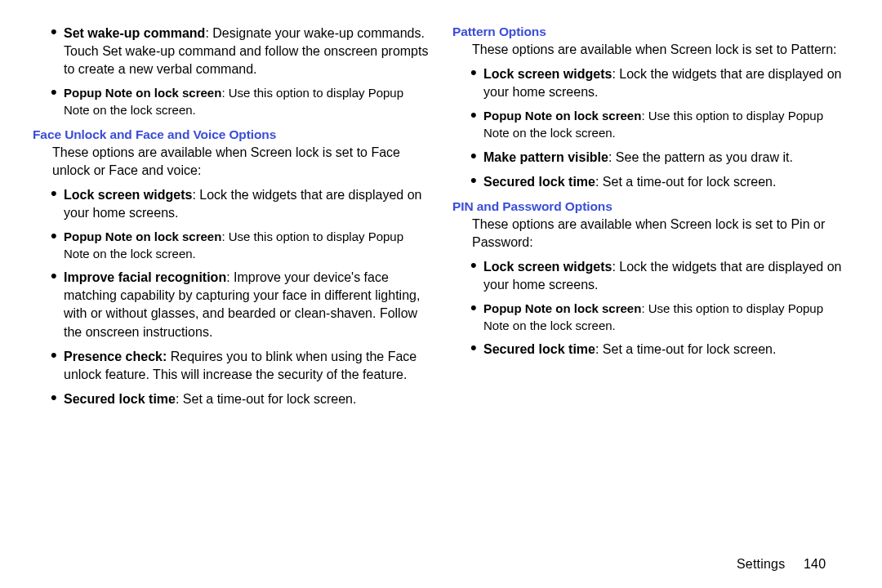 Image resolution: width=882 pixels, height=588 pixels. I want to click on list-item: Set wake-up command: Designate your wake…, so click(242, 51).